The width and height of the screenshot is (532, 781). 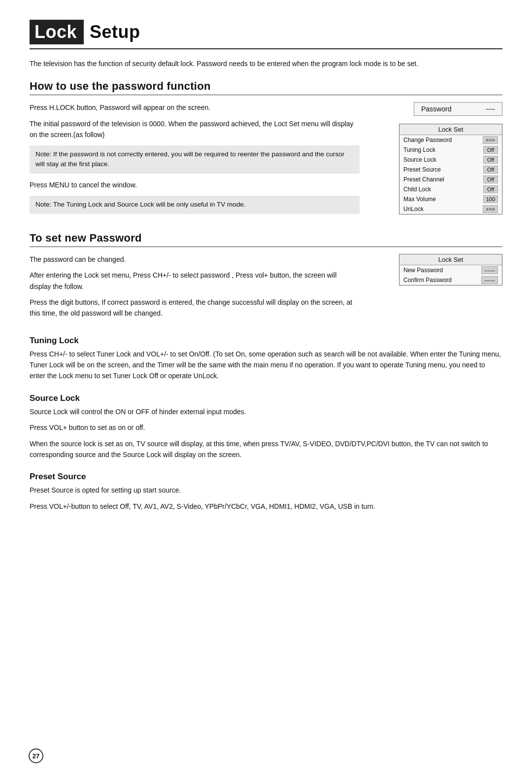 I want to click on row-label2: New Password, so click(x=423, y=270).